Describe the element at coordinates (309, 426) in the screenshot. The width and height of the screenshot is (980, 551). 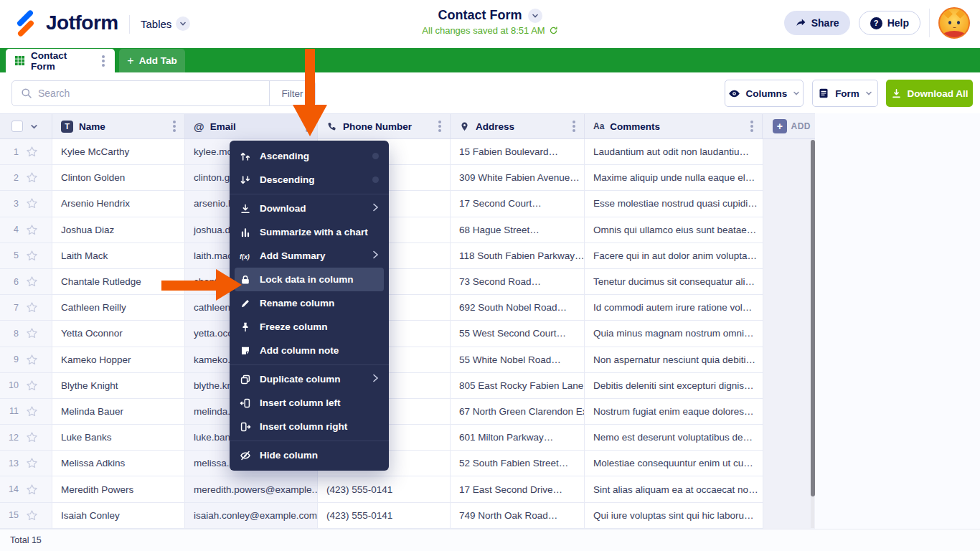
I see `menu-item-insert-column-right: Insert column right` at that location.